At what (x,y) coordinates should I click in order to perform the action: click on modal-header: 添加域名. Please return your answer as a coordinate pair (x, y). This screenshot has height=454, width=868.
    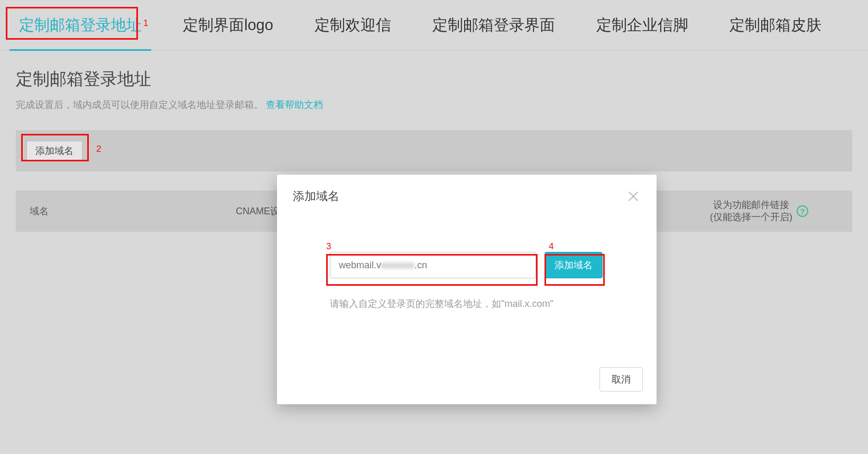
    Looking at the image, I should click on (467, 189).